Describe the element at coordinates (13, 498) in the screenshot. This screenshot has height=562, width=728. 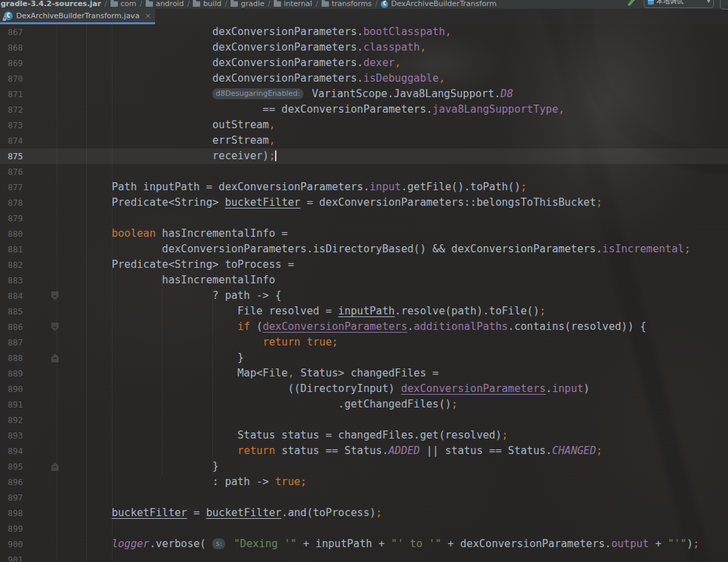
I see `line-number: 897` at that location.